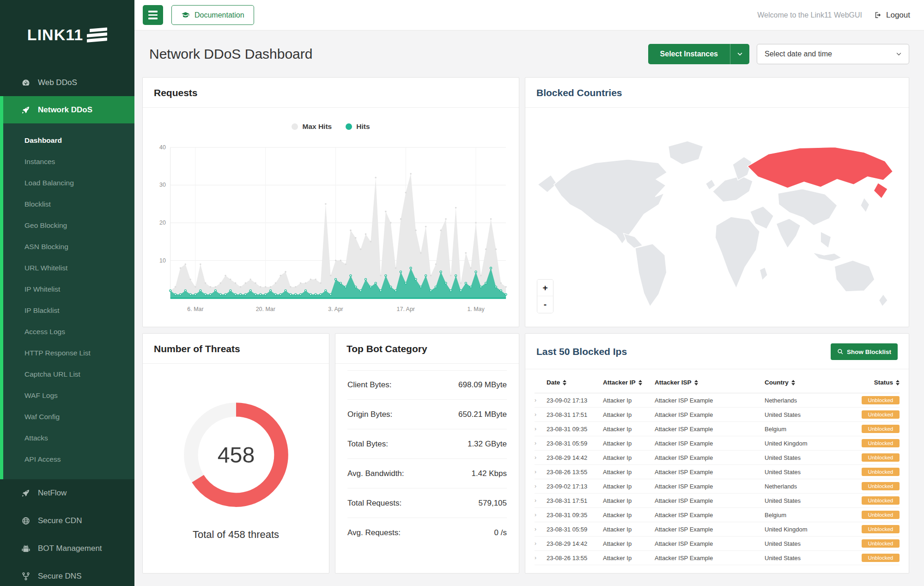  Describe the element at coordinates (482, 415) in the screenshot. I see `stat-value: 650.21 MByte` at that location.